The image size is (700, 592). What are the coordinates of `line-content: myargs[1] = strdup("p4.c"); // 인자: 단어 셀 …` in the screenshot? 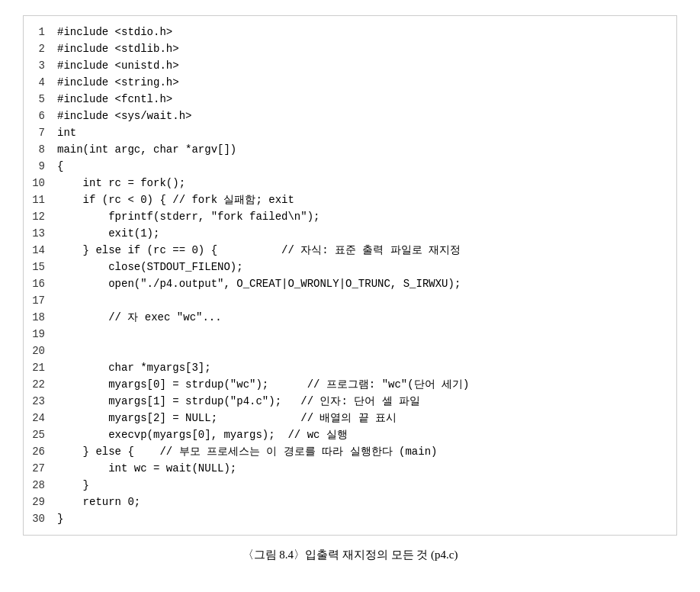 It's located at (365, 401).